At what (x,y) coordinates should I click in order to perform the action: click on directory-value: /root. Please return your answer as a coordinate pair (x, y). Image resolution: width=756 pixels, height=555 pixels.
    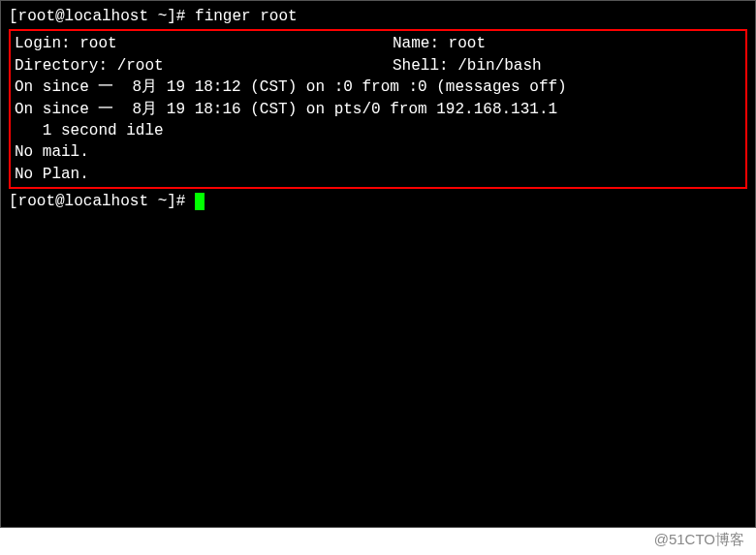
    Looking at the image, I should click on (141, 66).